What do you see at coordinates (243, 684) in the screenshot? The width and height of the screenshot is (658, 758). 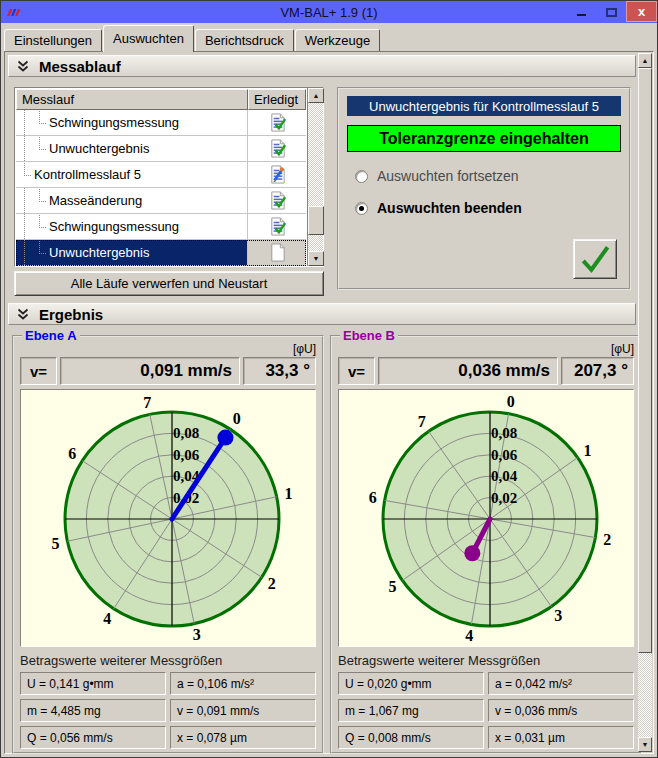 I see `value-cell-a: a = 0,106 m/s²` at bounding box center [243, 684].